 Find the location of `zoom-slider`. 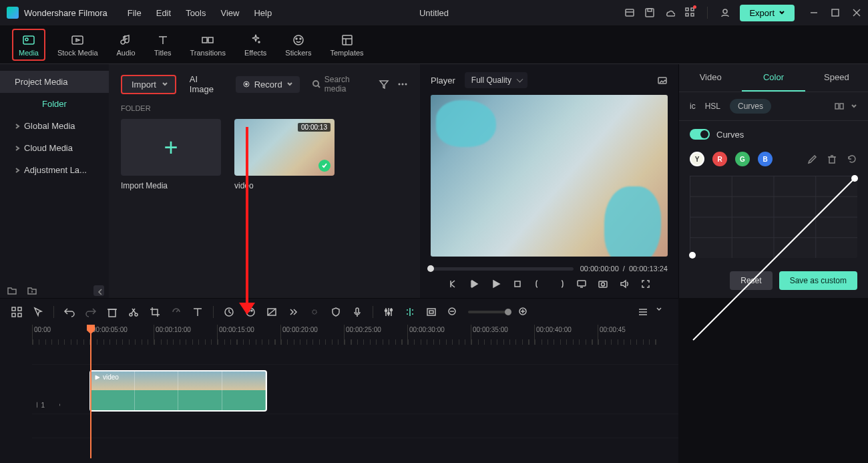

zoom-slider is located at coordinates (488, 312).